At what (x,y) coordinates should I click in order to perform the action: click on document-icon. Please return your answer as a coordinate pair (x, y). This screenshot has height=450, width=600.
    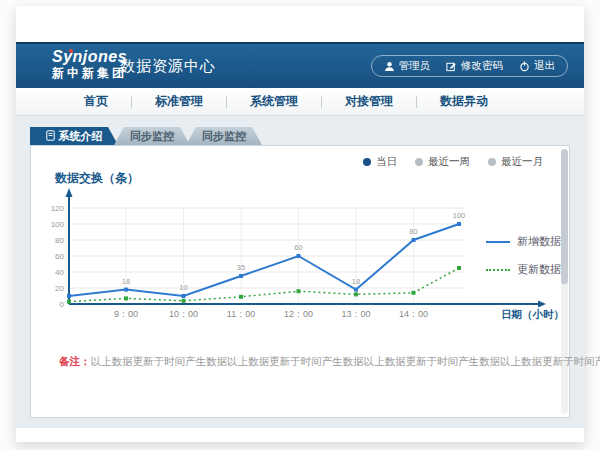
    Looking at the image, I should click on (50, 136).